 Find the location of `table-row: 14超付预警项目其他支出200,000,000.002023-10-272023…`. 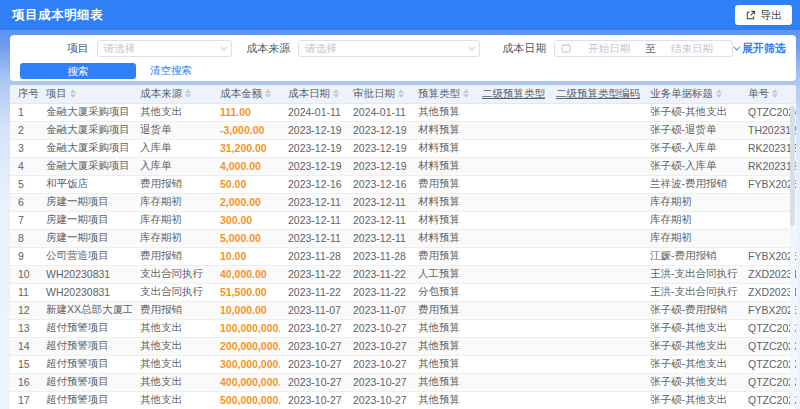

table-row: 14超付预警项目其他支出200,000,000.002023-10-272023… is located at coordinates (403, 346).